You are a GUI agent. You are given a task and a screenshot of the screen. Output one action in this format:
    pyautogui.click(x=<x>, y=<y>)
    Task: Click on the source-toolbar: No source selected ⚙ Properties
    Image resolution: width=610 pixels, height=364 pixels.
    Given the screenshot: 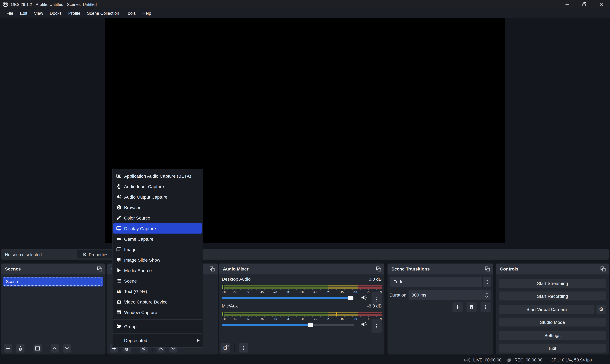 What is the action you would take?
    pyautogui.click(x=305, y=254)
    